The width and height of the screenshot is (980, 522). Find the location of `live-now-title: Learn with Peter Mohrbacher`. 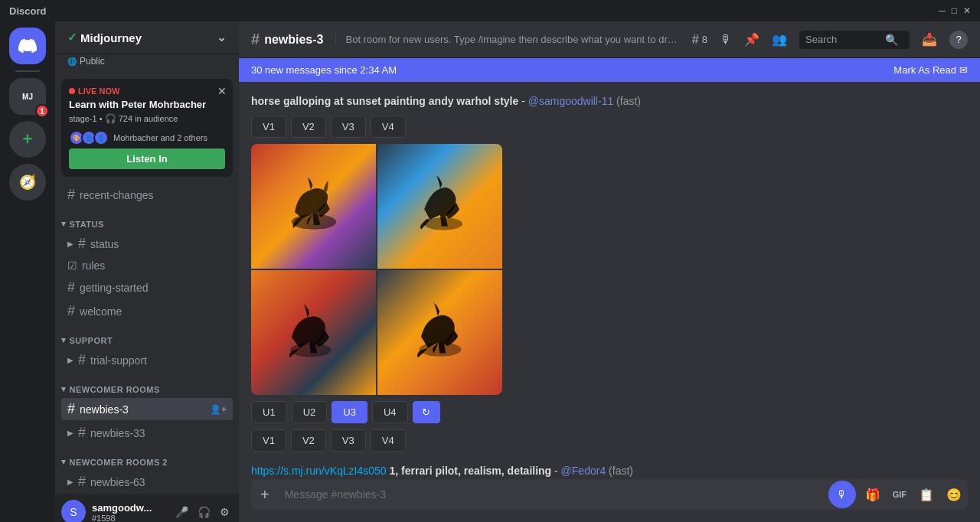

live-now-title: Learn with Peter Mohrbacher is located at coordinates (147, 104).